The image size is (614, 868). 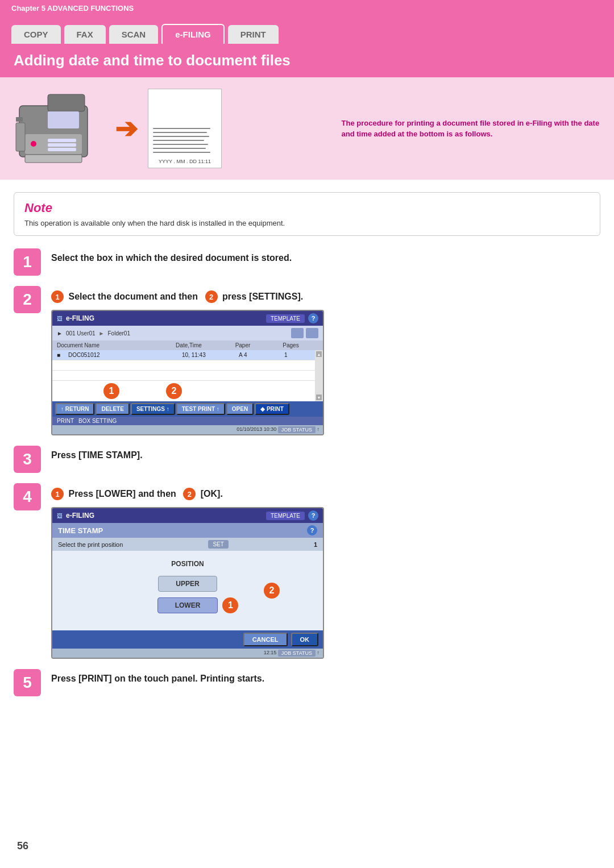 I want to click on page-number: 56, so click(x=23, y=846).